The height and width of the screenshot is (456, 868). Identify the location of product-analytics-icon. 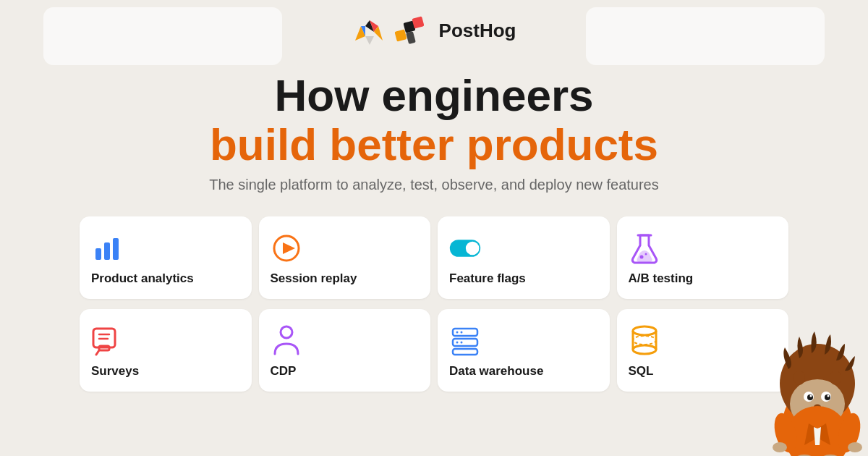
(107, 248).